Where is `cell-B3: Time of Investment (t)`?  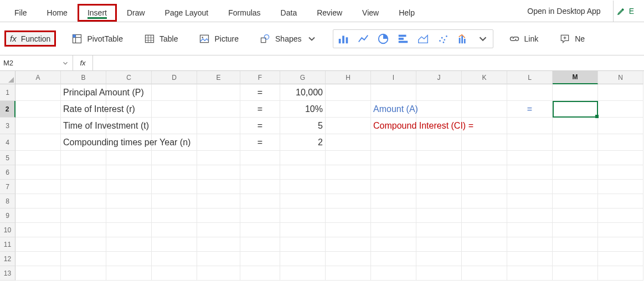 cell-B3: Time of Investment (t) is located at coordinates (84, 126).